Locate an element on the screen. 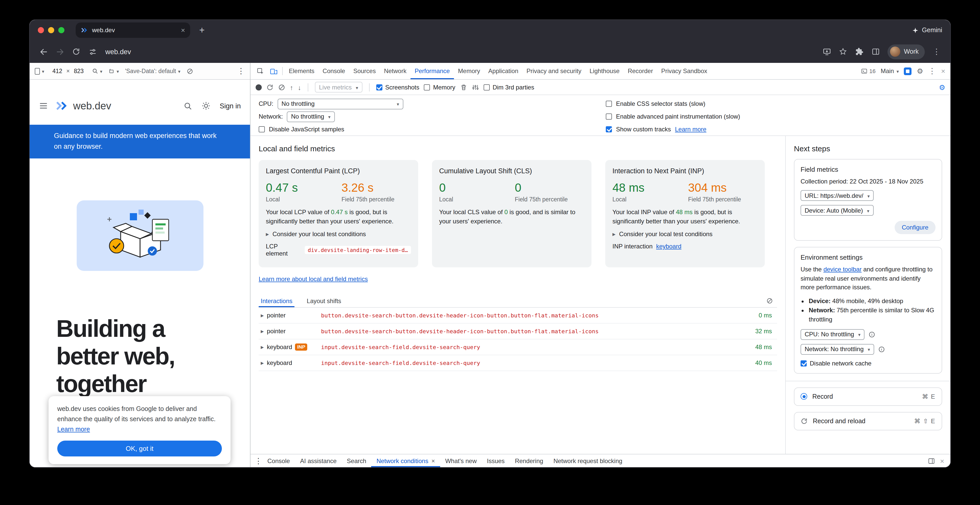 Image resolution: width=980 pixels, height=505 pixels. dock-side-icon is located at coordinates (931, 461).